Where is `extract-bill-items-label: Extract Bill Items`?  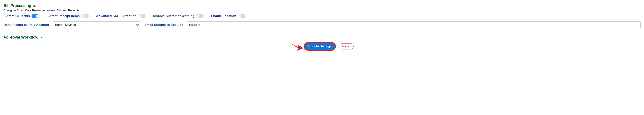
extract-bill-items-label: Extract Bill Items is located at coordinates (17, 16).